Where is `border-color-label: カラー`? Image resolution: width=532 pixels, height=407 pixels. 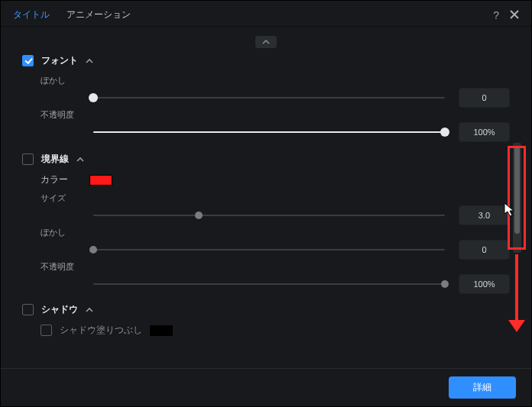
border-color-label: カラー is located at coordinates (60, 180).